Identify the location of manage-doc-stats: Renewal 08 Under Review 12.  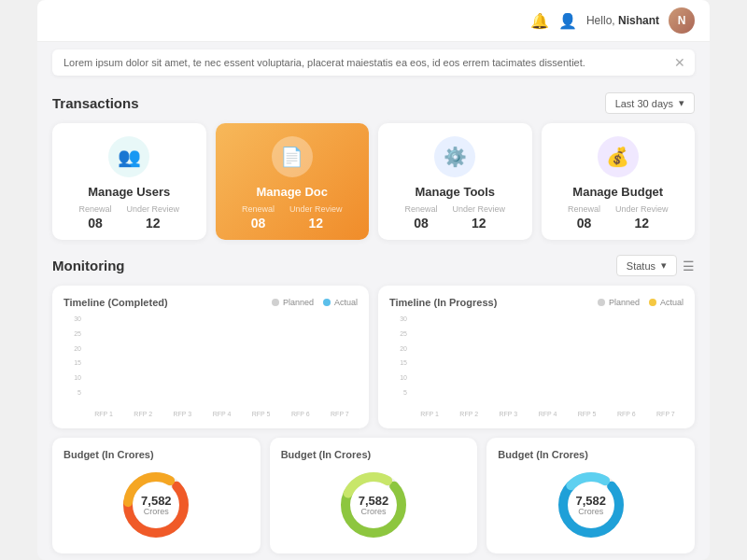
(293, 217).